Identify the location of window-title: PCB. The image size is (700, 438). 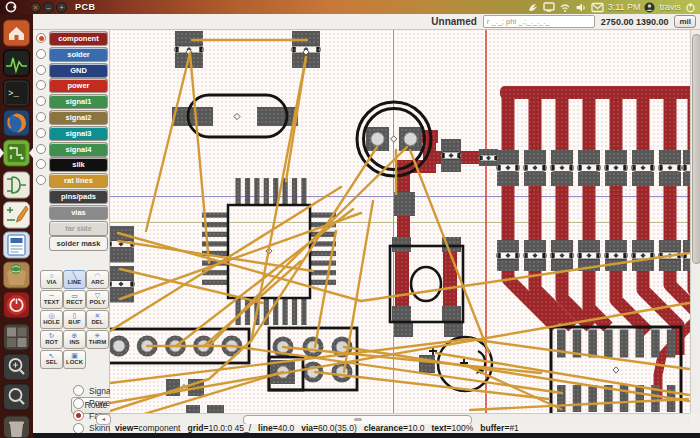
(86, 7).